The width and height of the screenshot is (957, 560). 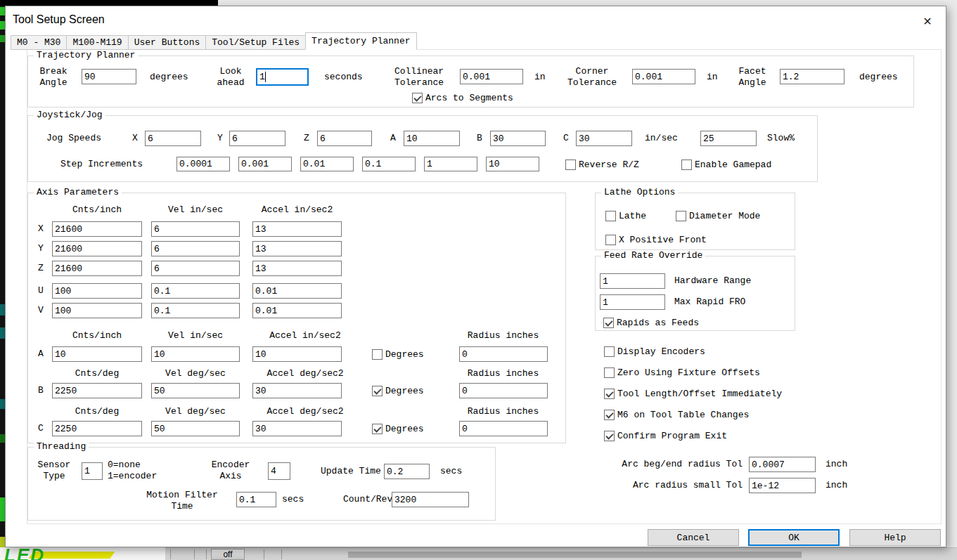 What do you see at coordinates (97, 229) in the screenshot?
I see `x-cnts-input` at bounding box center [97, 229].